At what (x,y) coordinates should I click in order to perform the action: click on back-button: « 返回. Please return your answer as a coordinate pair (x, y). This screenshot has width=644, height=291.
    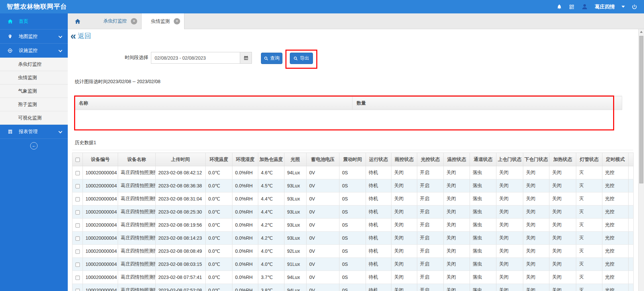
    Looking at the image, I should click on (81, 36).